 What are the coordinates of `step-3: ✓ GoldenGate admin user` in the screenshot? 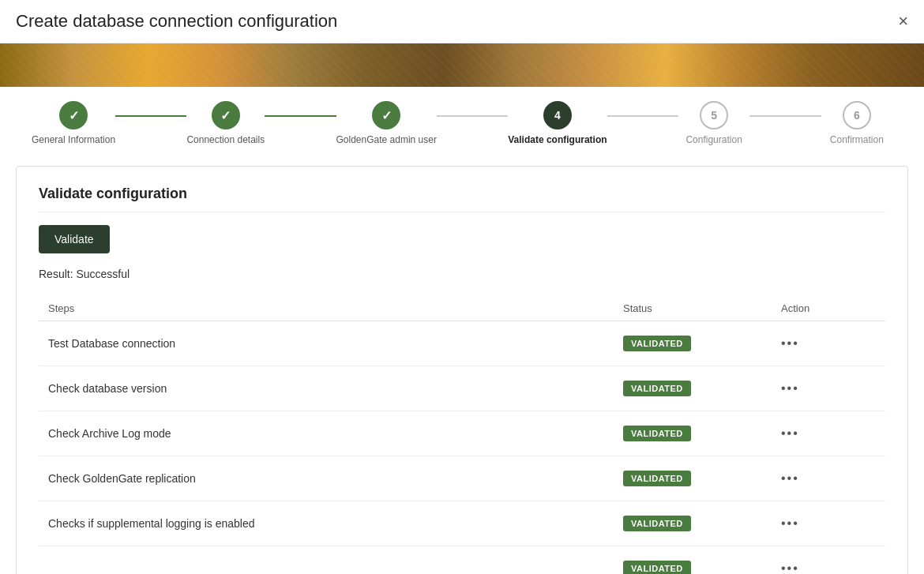 It's located at (387, 123).